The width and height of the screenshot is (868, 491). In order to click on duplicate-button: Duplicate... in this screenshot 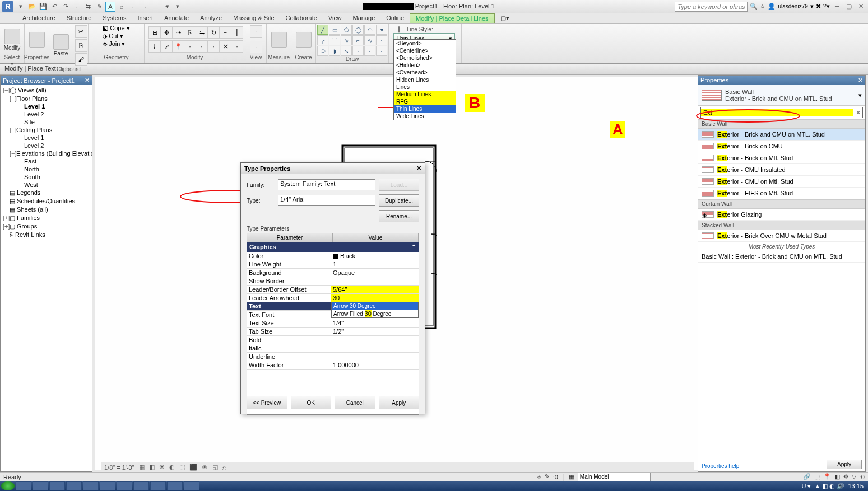, I will do `click(399, 200)`.